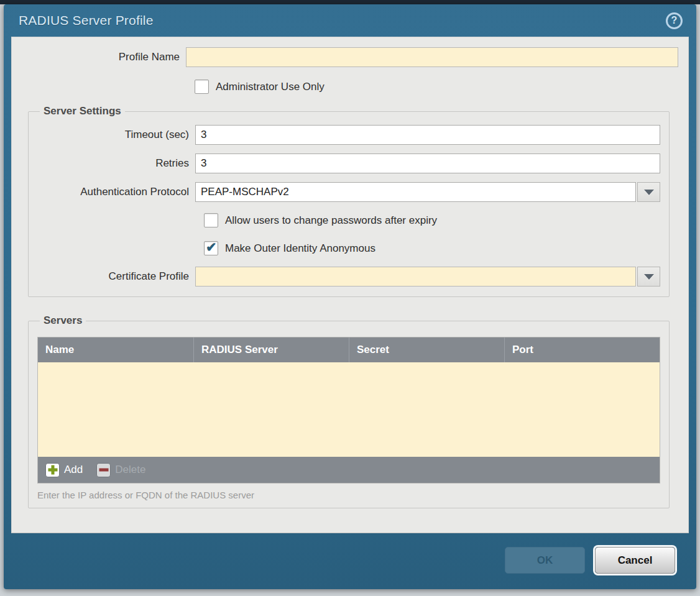 The width and height of the screenshot is (700, 596). What do you see at coordinates (635, 561) in the screenshot?
I see `cancel-button: Cancel` at bounding box center [635, 561].